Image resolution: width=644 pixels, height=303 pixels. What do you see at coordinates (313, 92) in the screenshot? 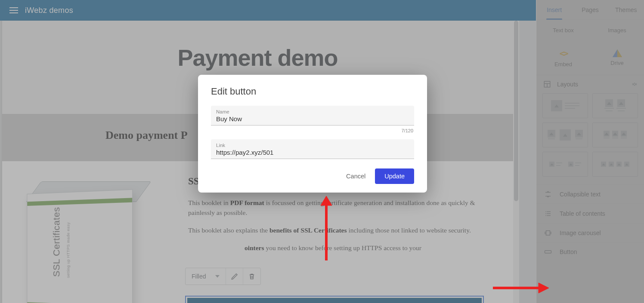
I see `dialog-title: Edit button` at bounding box center [313, 92].